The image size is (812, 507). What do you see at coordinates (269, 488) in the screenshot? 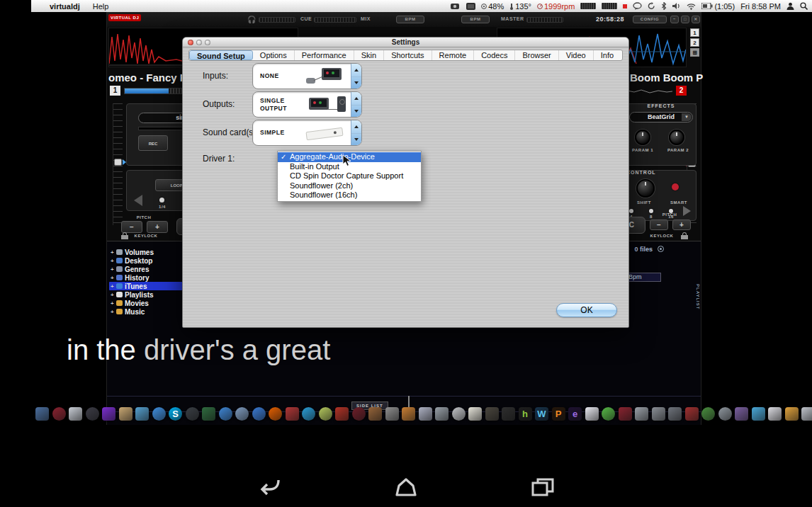
I see `back-button` at bounding box center [269, 488].